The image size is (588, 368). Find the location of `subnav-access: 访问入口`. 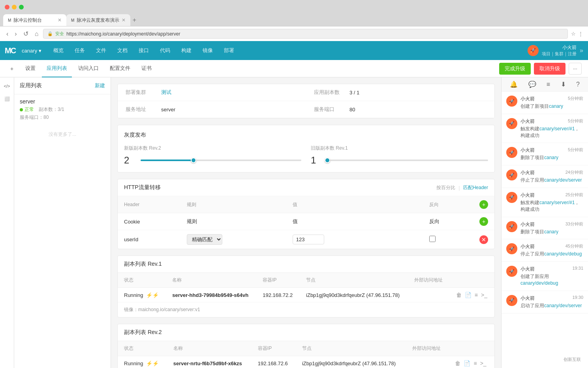

subnav-access: 访问入口 is located at coordinates (88, 69).